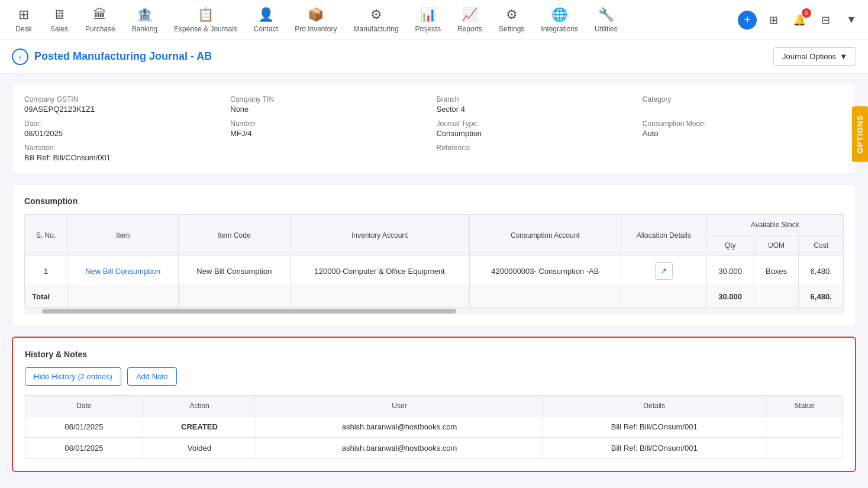 Image resolution: width=868 pixels, height=488 pixels. Describe the element at coordinates (743, 99) in the screenshot. I see `category-label: Category` at that location.